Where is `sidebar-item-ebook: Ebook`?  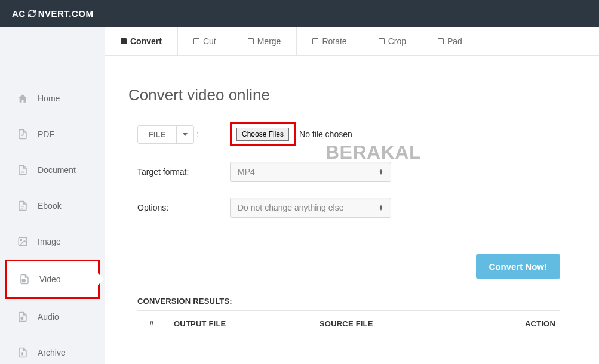 sidebar-item-ebook: Ebook is located at coordinates (53, 206).